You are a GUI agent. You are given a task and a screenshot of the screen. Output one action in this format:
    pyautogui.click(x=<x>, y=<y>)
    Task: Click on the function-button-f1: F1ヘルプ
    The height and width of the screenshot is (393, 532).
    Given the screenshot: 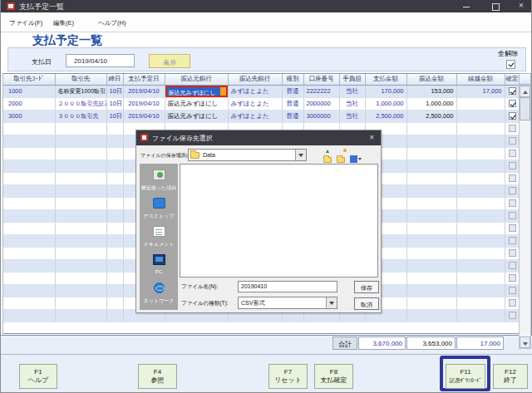 What is the action you would take?
    pyautogui.click(x=38, y=376)
    